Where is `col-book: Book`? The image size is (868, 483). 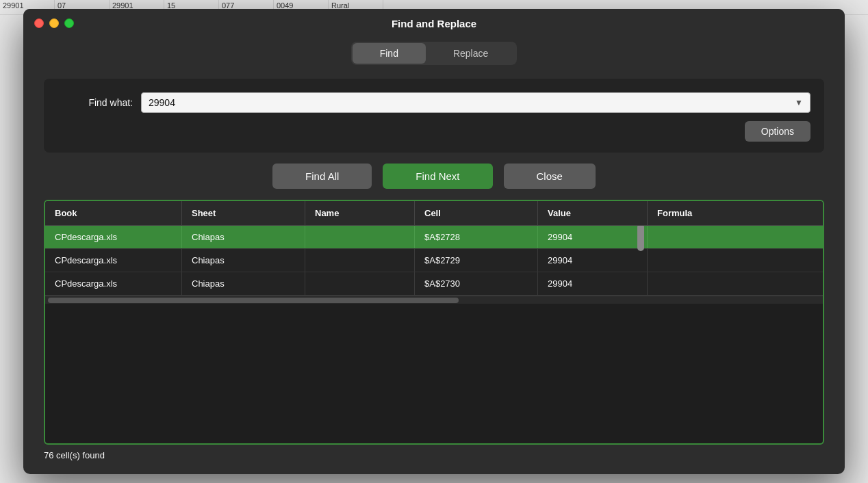 col-book: Book is located at coordinates (114, 213).